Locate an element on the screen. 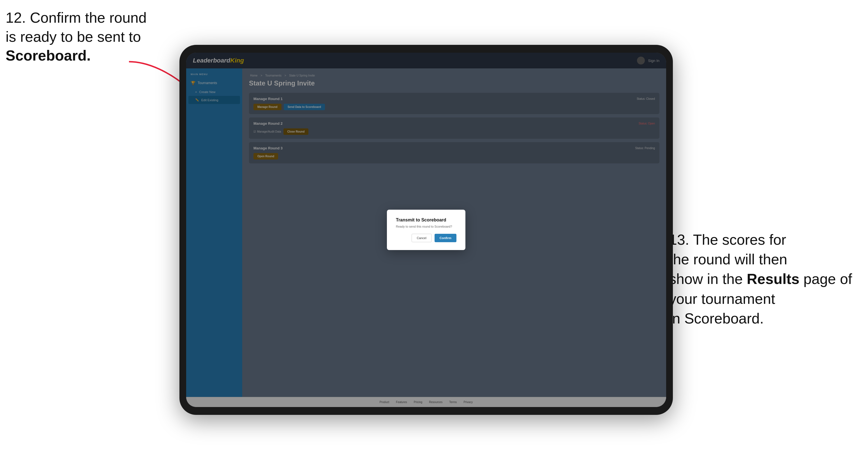 Image resolution: width=868 pixels, height=467 pixels. instruction-line1: 12. Confirm the round is located at coordinates (76, 18).